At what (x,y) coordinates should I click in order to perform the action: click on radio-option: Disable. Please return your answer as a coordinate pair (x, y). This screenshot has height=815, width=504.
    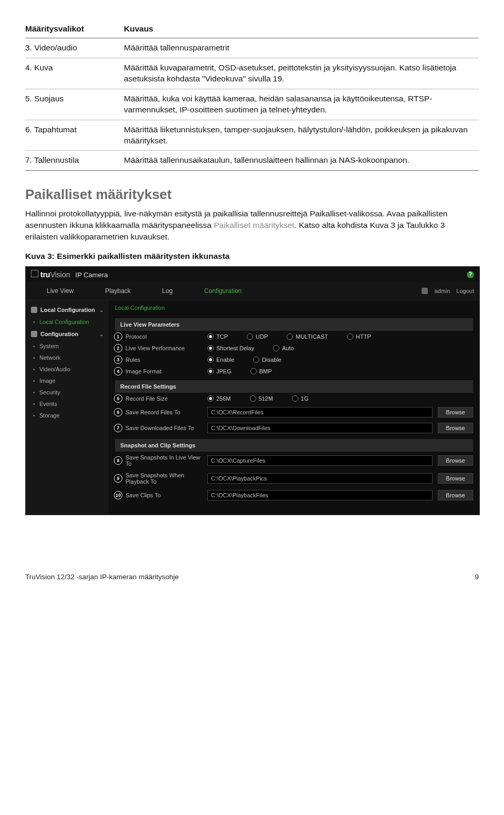
    Looking at the image, I should click on (267, 360).